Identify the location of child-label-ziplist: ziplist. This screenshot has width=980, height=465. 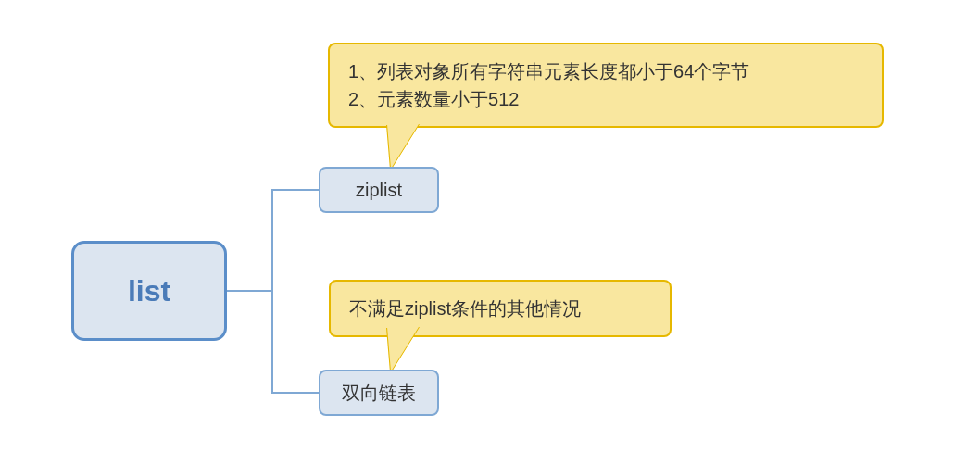
(379, 191).